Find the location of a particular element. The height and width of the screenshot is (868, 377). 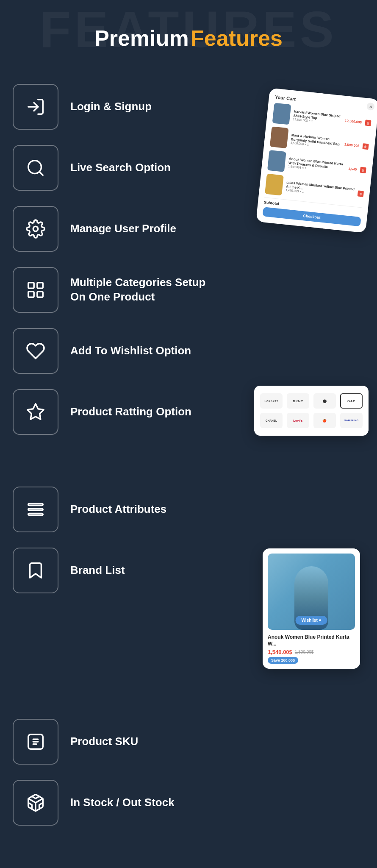

brand-label: Brand List is located at coordinates (97, 570).